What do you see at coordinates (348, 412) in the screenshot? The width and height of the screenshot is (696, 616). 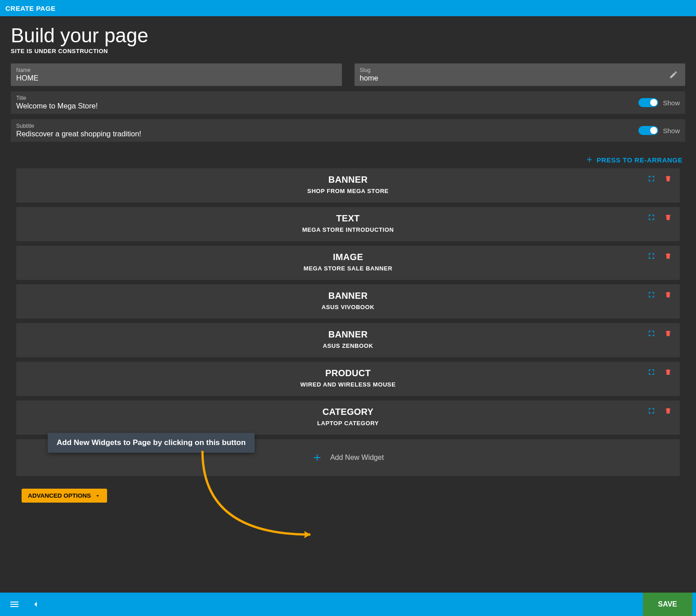 I see `widget-type: CATEGORY` at bounding box center [348, 412].